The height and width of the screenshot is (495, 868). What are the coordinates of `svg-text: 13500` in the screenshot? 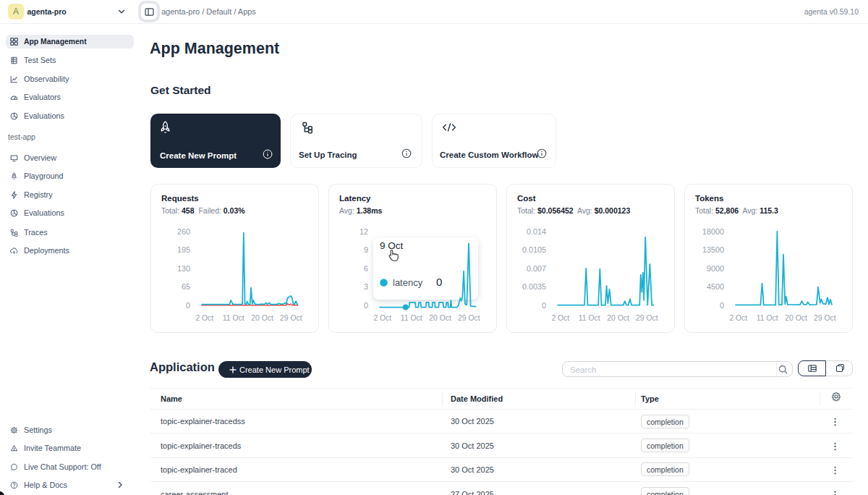 It's located at (713, 250).